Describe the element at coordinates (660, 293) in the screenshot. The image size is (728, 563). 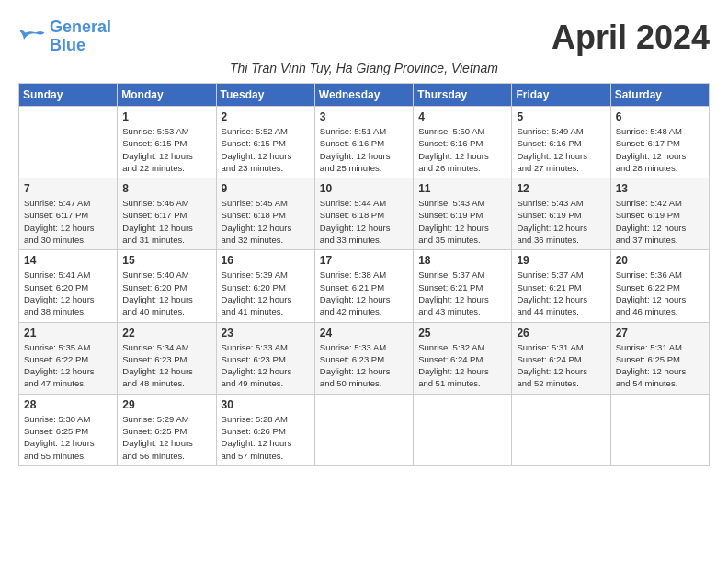
I see `day-info: Sunrise: 5:36 AM Sunset: 6:22 PM Dayligh…` at that location.